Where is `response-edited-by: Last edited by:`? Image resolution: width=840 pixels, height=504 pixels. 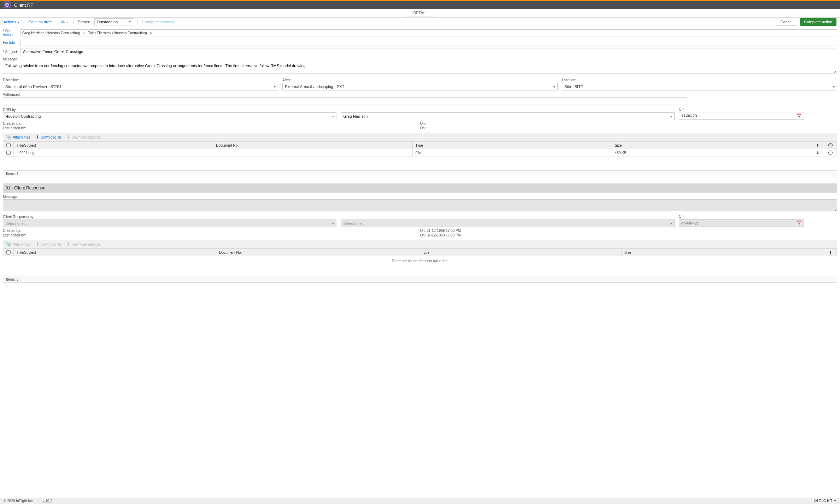
response-edited-by: Last edited by: is located at coordinates (211, 235).